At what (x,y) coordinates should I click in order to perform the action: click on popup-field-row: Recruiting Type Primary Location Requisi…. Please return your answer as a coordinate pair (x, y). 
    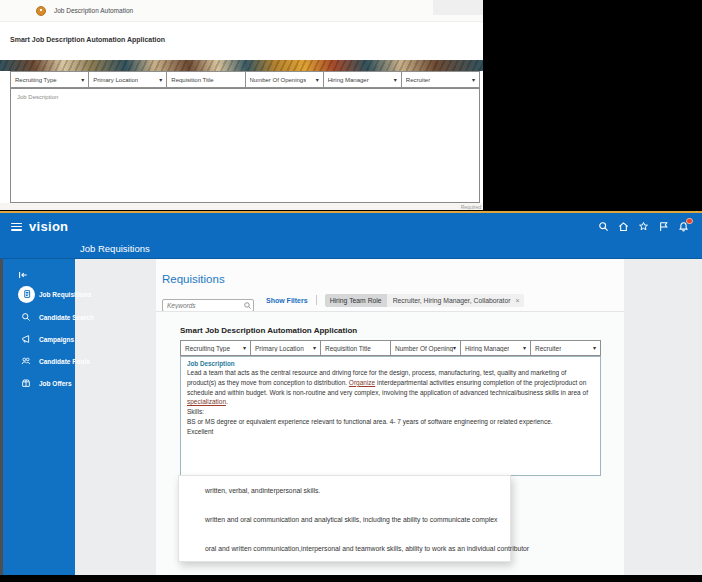
    Looking at the image, I should click on (245, 80).